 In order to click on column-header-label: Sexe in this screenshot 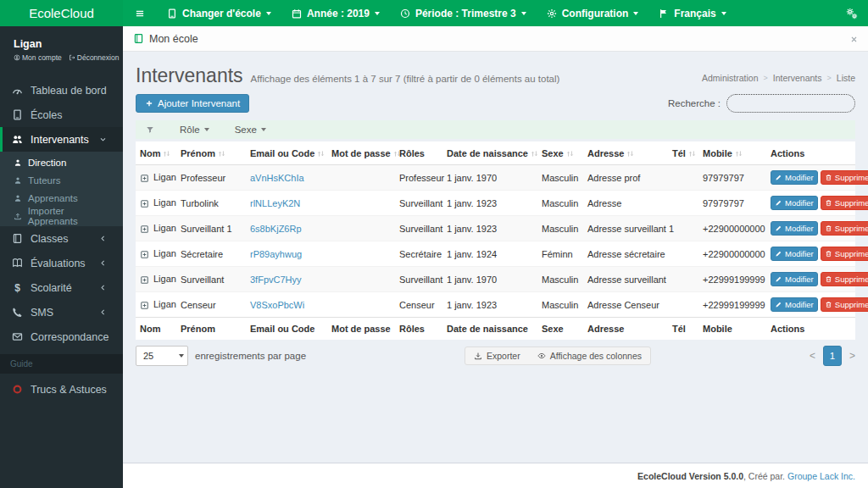, I will do `click(553, 153)`.